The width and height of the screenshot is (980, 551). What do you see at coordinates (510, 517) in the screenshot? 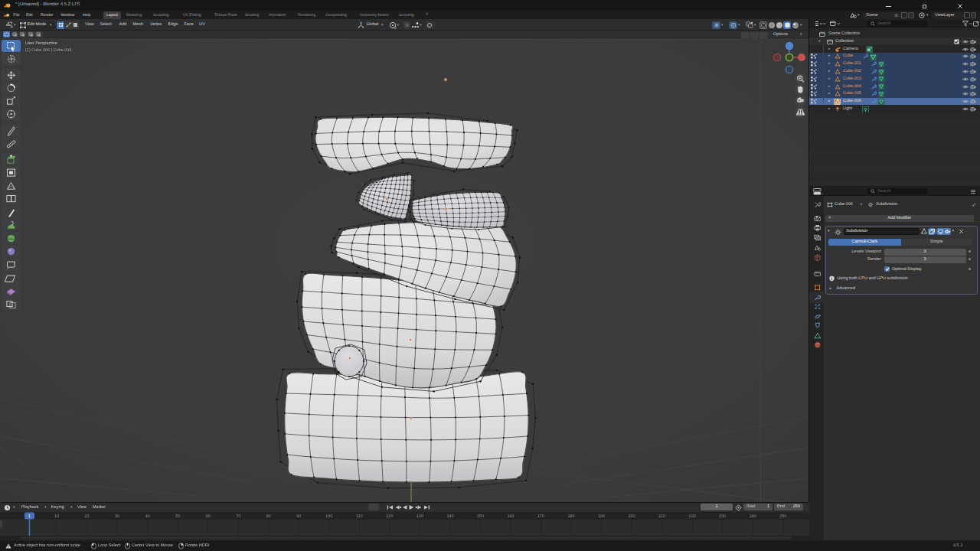
I see `svg-text: 160` at bounding box center [510, 517].